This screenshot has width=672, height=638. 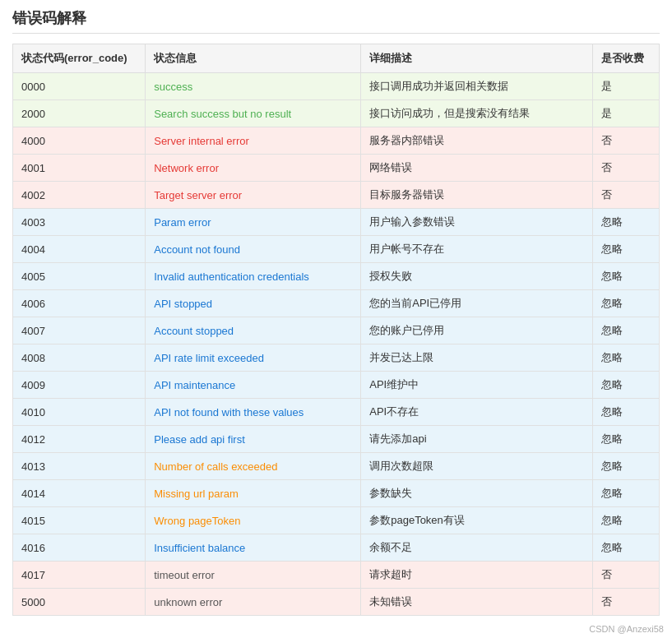 I want to click on cell-code: 4000, so click(x=79, y=141).